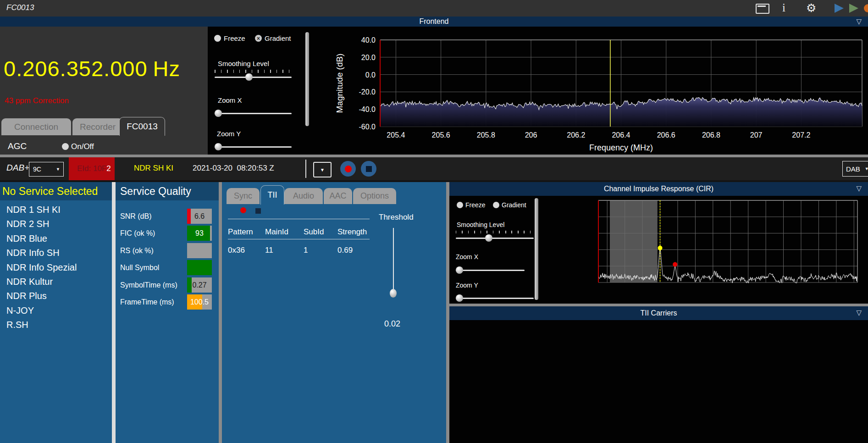  What do you see at coordinates (33, 210) in the screenshot?
I see `service-list-item: NDR 1 SH KI` at bounding box center [33, 210].